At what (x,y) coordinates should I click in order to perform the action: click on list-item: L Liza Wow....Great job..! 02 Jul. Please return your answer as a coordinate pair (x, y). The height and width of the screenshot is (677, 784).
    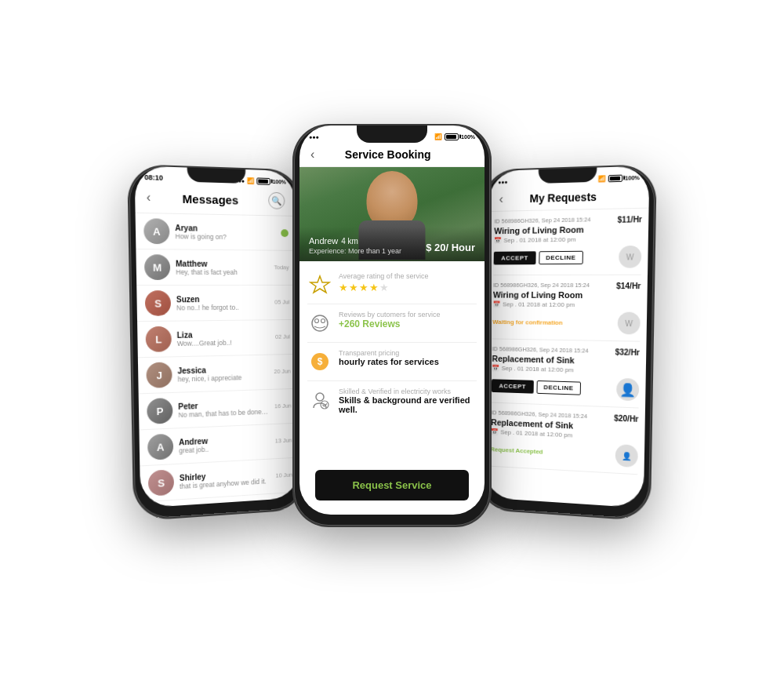
    Looking at the image, I should click on (218, 339).